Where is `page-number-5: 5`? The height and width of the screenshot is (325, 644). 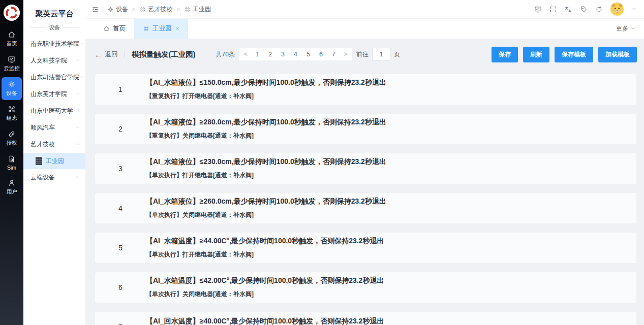 page-number-5: 5 is located at coordinates (308, 54).